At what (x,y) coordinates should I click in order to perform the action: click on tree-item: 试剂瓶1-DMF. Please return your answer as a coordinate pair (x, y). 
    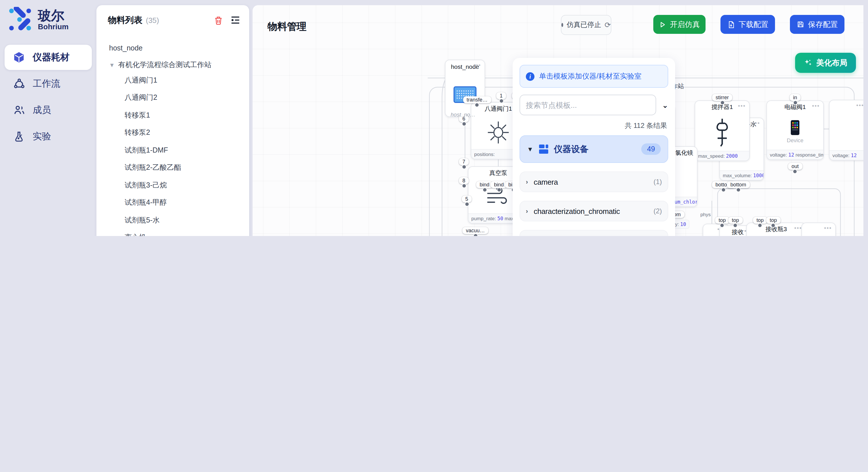
    Looking at the image, I should click on (179, 150).